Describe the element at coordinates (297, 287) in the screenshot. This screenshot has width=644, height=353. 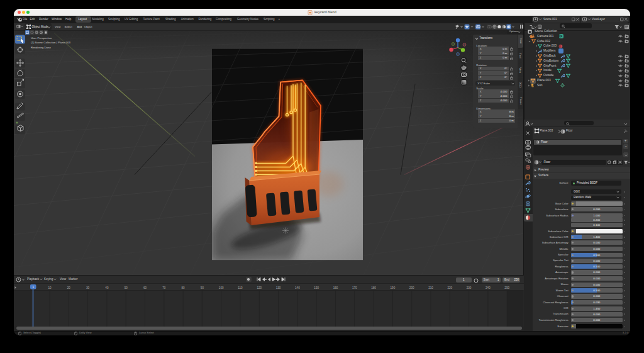
I see `svg-text: 140` at that location.